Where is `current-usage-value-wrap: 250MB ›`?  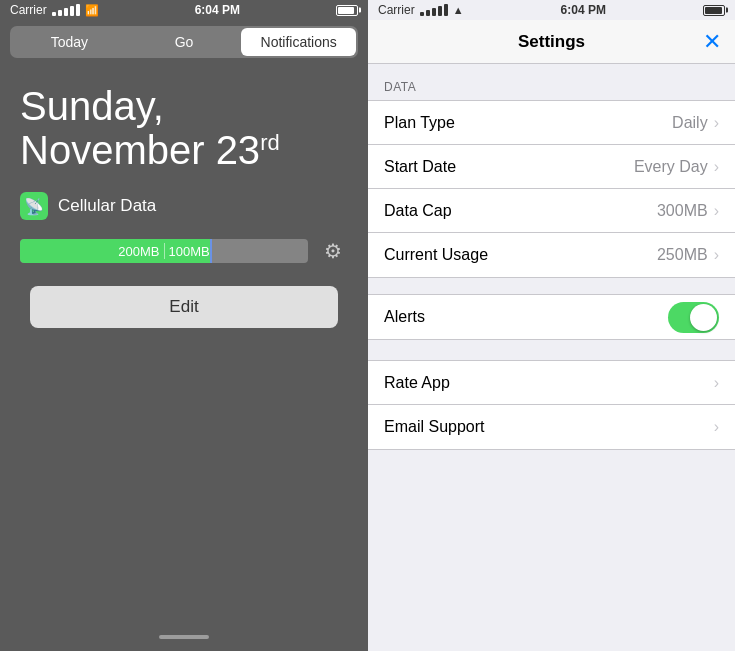
current-usage-value-wrap: 250MB › is located at coordinates (688, 255).